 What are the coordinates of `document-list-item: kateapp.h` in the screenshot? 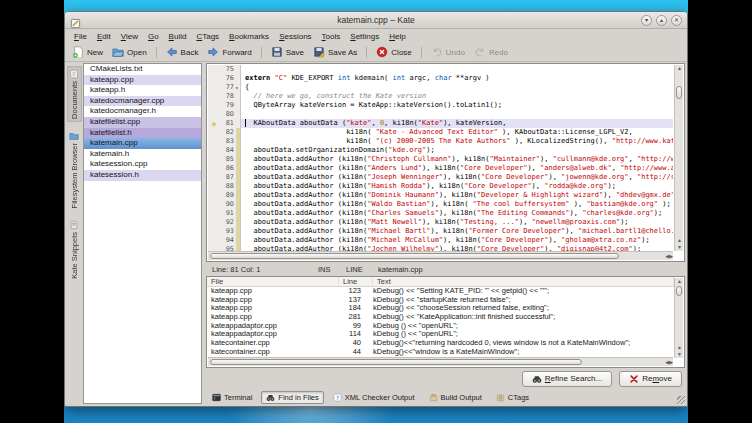 It's located at (142, 90).